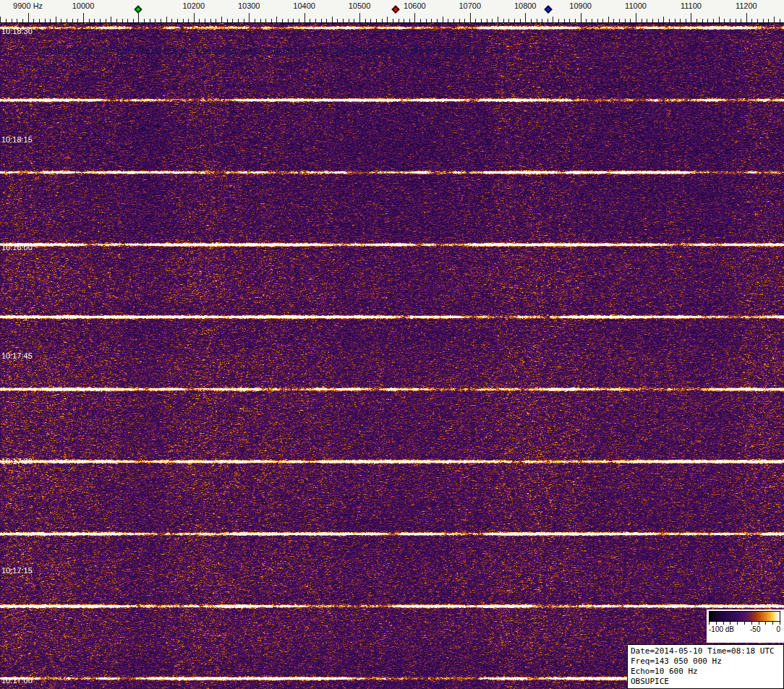 The height and width of the screenshot is (689, 784). What do you see at coordinates (745, 629) in the screenshot?
I see `colorbar-labels: -100 dB -50 0` at bounding box center [745, 629].